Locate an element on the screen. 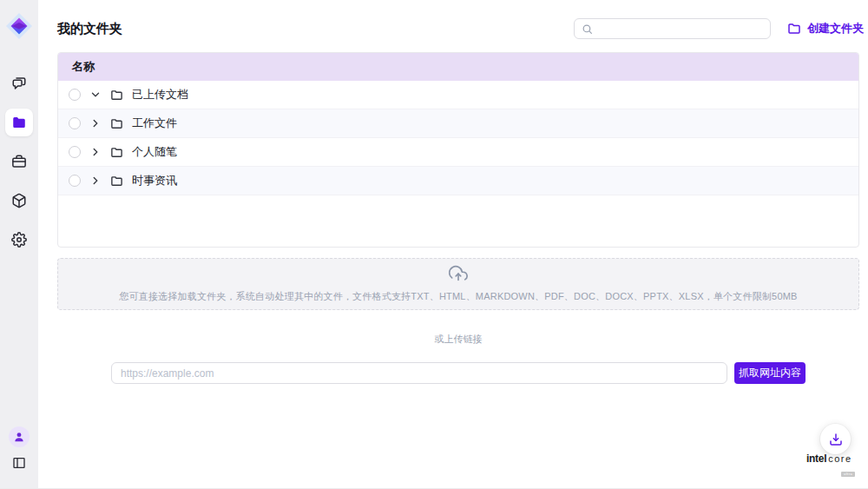  sidebar-item-chat is located at coordinates (19, 83).